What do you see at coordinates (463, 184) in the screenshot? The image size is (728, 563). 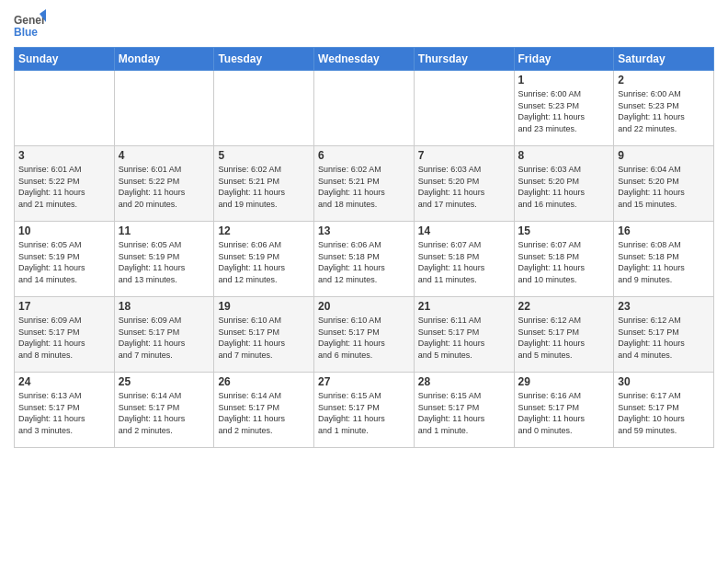 I see `calendar-cell: 7Sunrise: 6:03 AM Sunset: 5:20 PM Daylig…` at bounding box center [463, 184].